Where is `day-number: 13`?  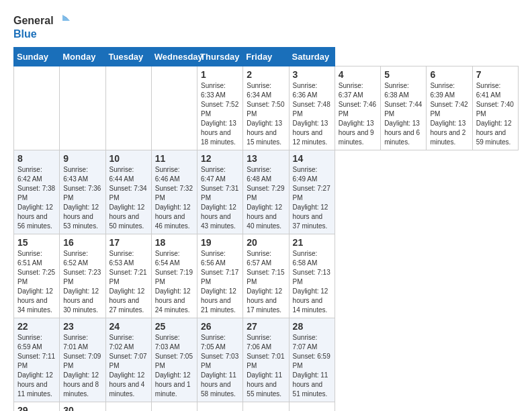 day-number: 13 is located at coordinates (266, 158).